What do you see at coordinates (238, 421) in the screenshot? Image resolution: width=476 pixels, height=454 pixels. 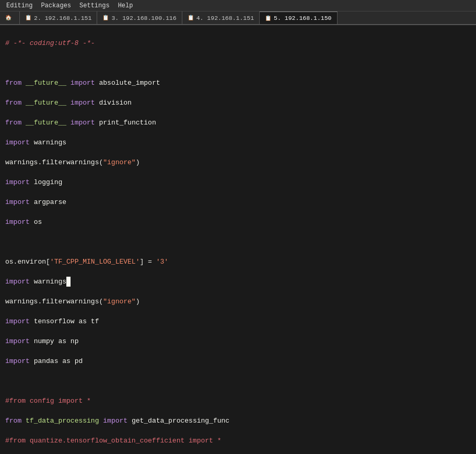 I see `code-line-20: from tf_data_processing import get_data_…` at bounding box center [238, 421].